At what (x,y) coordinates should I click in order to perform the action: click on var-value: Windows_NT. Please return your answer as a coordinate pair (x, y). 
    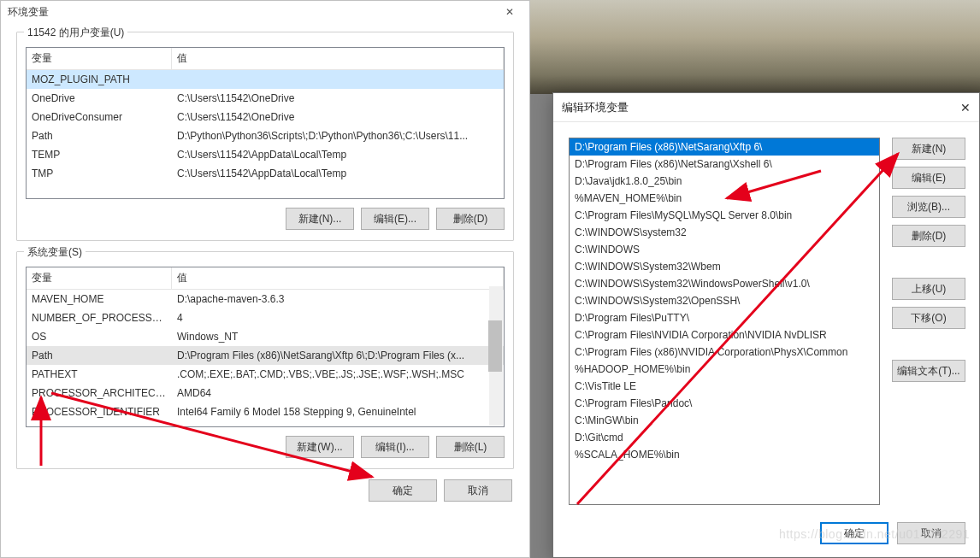
    Looking at the image, I should click on (338, 337).